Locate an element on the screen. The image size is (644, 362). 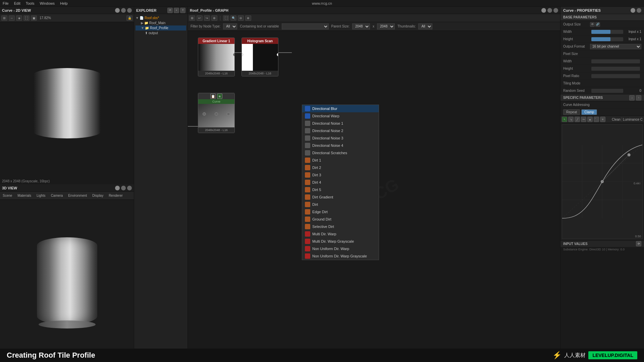
toolbar-btn-4: ⛶ is located at coordinates (26, 18).